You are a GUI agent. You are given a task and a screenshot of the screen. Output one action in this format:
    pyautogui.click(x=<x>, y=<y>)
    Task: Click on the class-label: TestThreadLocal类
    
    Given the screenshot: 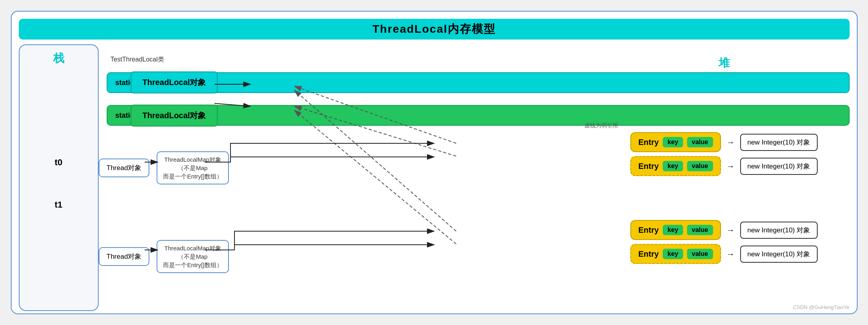 What is the action you would take?
    pyautogui.click(x=137, y=60)
    